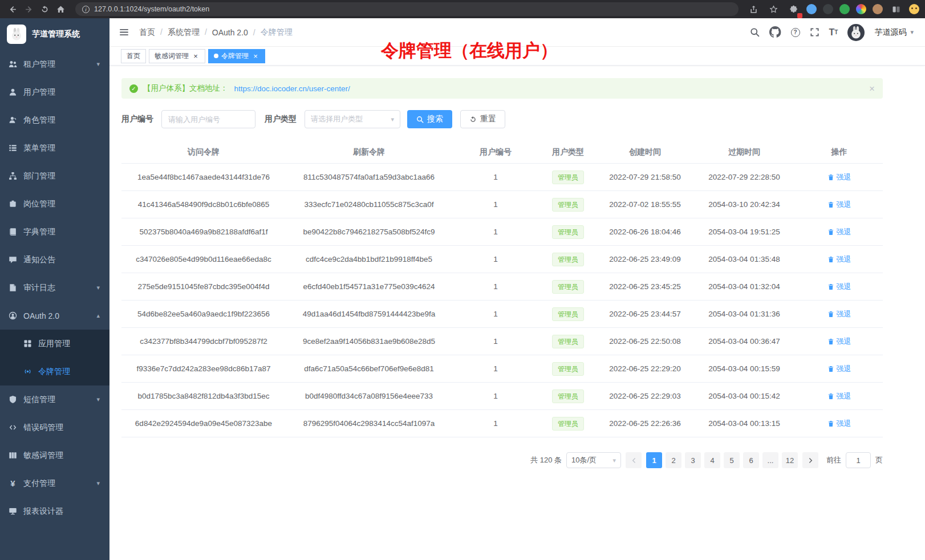 Image resolution: width=925 pixels, height=560 pixels. I want to click on extension-icon-blue, so click(812, 9).